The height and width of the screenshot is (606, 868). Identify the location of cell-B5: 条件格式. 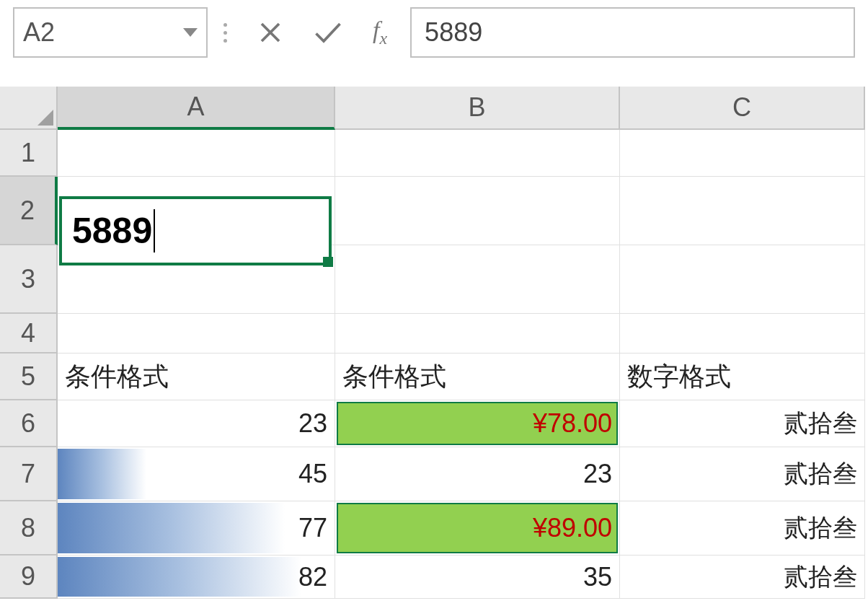
(477, 377).